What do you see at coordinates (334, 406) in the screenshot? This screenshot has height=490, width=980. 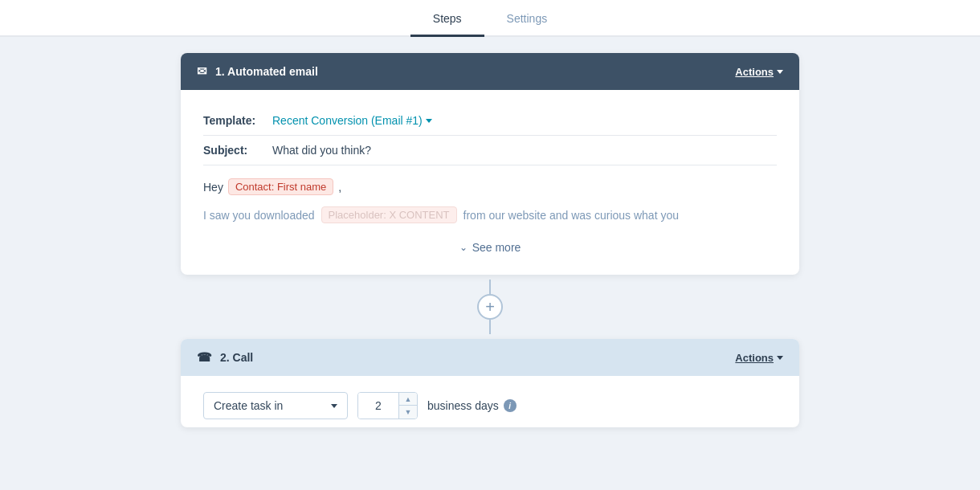 I see `dropdown-chevron-icon` at bounding box center [334, 406].